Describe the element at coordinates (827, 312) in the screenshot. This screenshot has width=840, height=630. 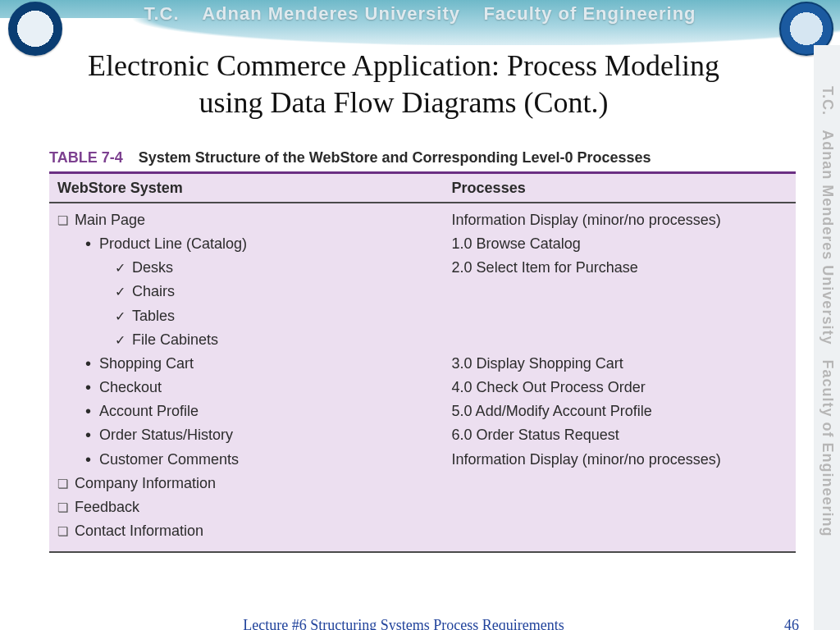
I see `right-watermark-text: T.C. Adnan Menderes University Faculty o…` at that location.